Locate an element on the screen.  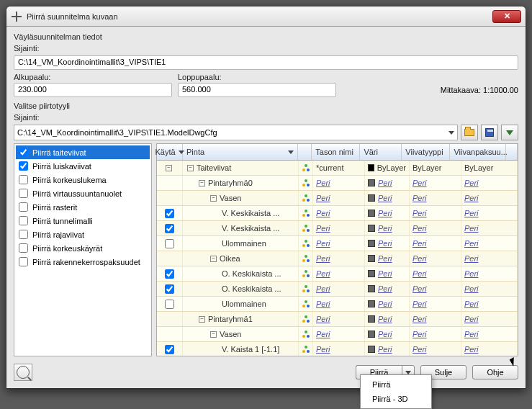
draw-option-item: Piirrä rajaviivat is located at coordinates (83, 235).